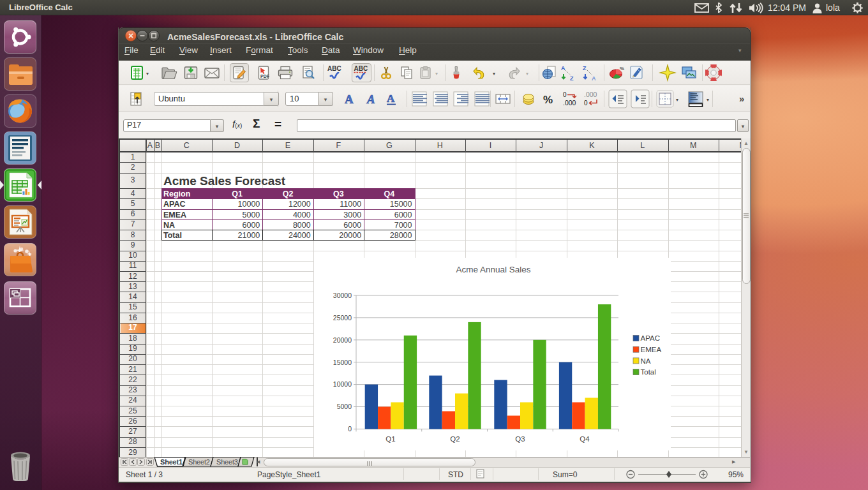 Image resolution: width=868 pixels, height=490 pixels. I want to click on svg-text: 30000, so click(342, 295).